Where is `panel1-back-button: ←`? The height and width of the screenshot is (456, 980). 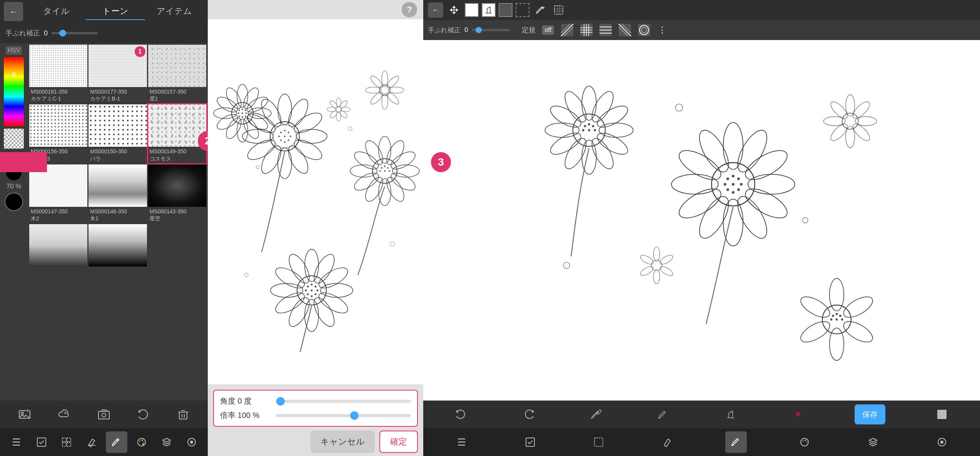 panel1-back-button: ← is located at coordinates (13, 12).